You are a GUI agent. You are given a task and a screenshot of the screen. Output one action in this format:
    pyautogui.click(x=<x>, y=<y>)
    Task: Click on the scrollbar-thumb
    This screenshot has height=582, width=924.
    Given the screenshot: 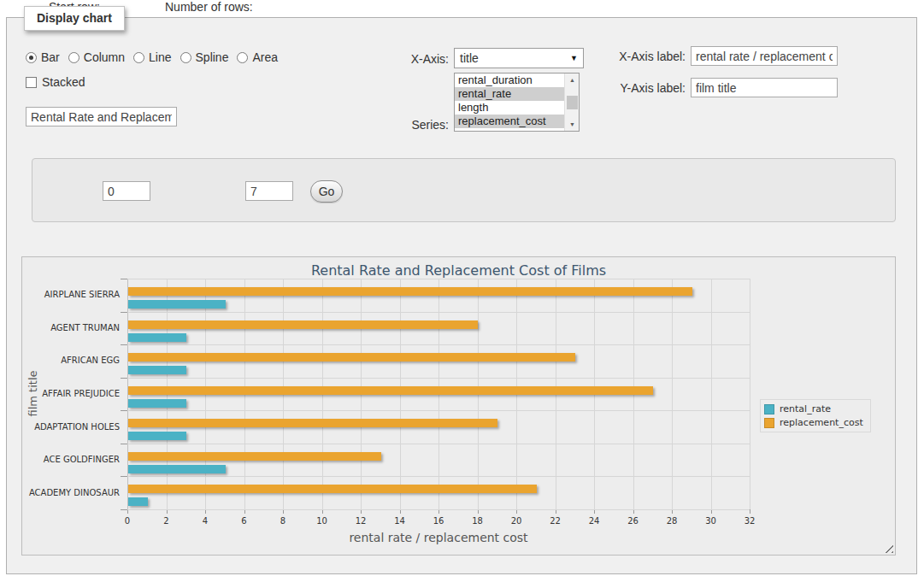 What is the action you would take?
    pyautogui.click(x=573, y=103)
    